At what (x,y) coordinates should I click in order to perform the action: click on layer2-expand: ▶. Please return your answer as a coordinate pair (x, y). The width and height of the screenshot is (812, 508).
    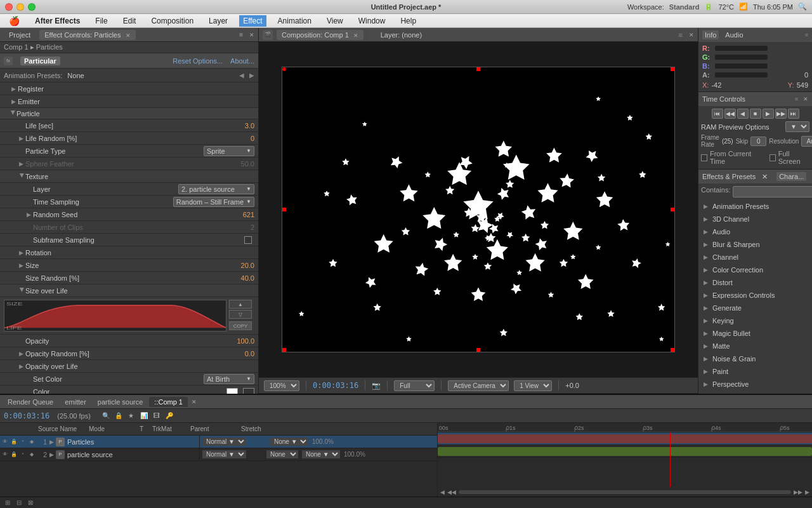
    Looking at the image, I should click on (53, 455).